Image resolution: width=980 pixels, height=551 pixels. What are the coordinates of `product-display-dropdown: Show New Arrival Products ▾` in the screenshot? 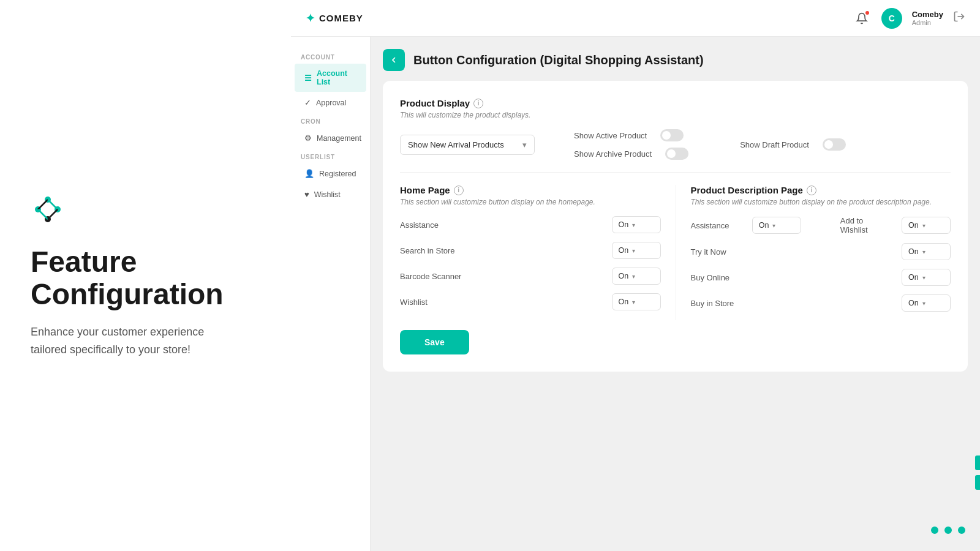 It's located at (467, 144).